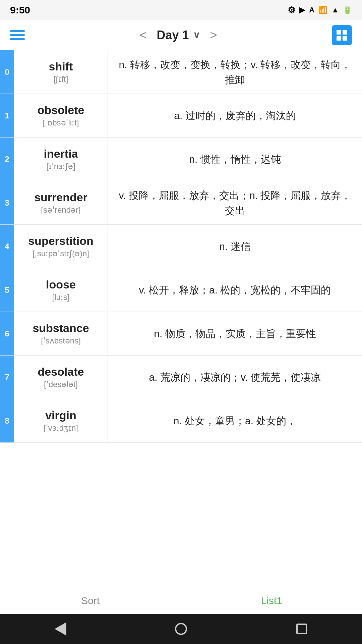 This screenshot has height=644, width=362. What do you see at coordinates (272, 601) in the screenshot?
I see `list1-tab-label: List1` at bounding box center [272, 601].